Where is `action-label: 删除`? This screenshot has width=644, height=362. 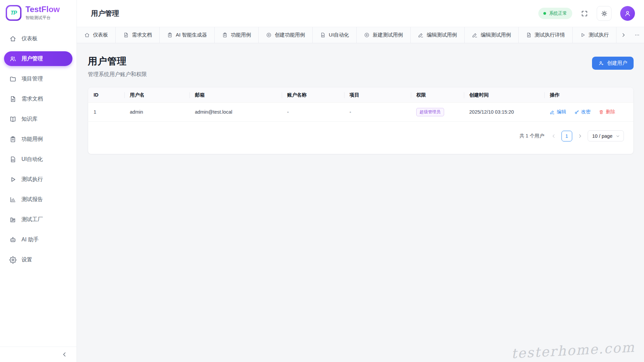
action-label: 删除 is located at coordinates (610, 112).